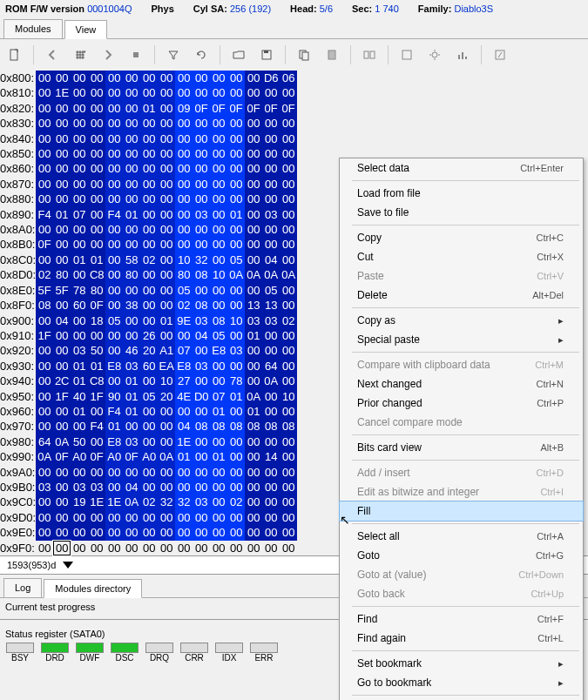 This screenshot has width=588, height=700. I want to click on hex-byte: 32, so click(201, 259).